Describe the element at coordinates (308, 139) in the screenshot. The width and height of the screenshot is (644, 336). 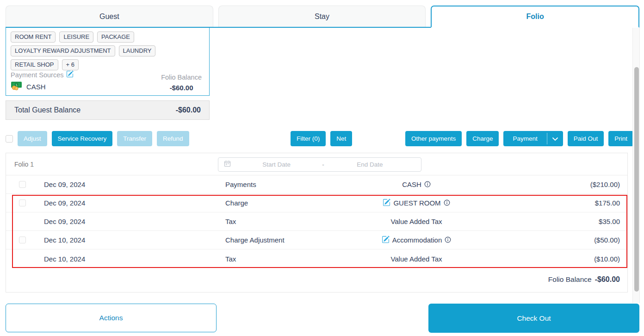
I see `filter-button: Filter (0)` at that location.